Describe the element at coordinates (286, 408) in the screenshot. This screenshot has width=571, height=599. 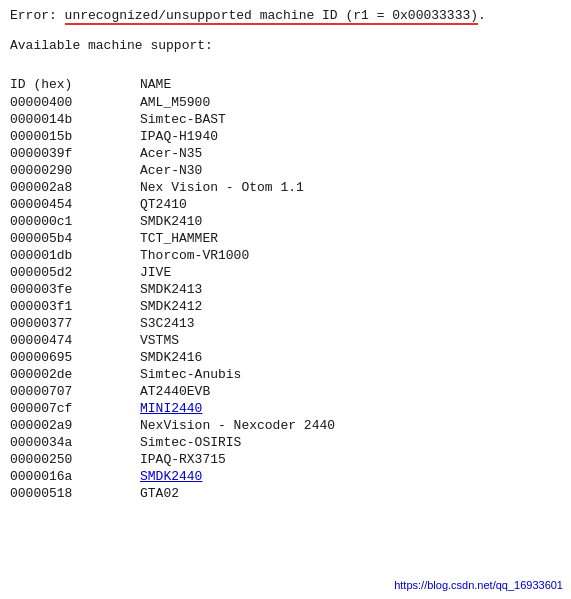
I see `table-row: 000007cfMINI2440` at that location.